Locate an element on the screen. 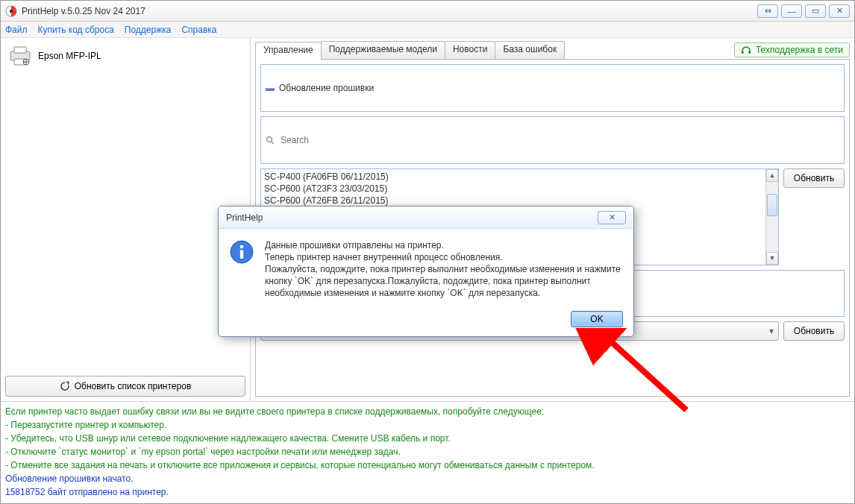  tab-errors: База ошибок is located at coordinates (530, 50).